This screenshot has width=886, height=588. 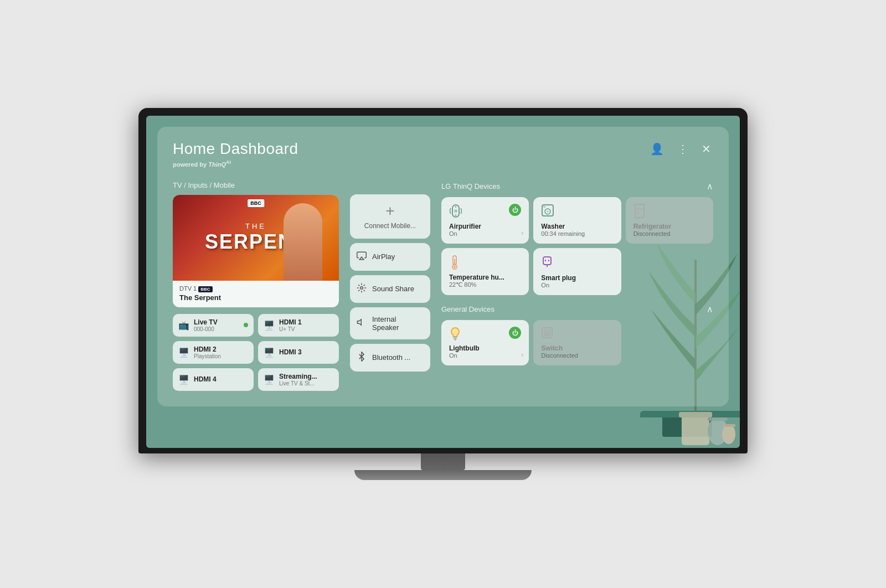 I want to click on temperature-status: 22℃ 80%, so click(x=485, y=285).